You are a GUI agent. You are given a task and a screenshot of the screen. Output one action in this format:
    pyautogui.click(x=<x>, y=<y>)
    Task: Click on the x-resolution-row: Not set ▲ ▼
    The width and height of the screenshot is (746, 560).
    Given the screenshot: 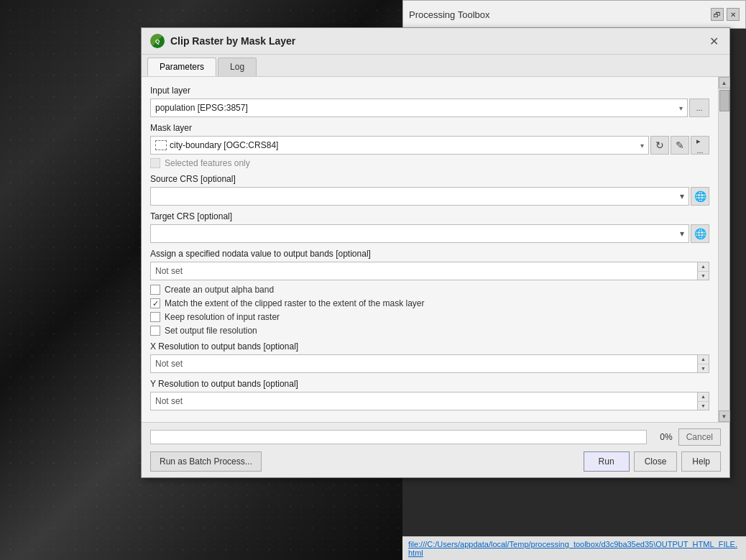 What is the action you would take?
    pyautogui.click(x=430, y=364)
    